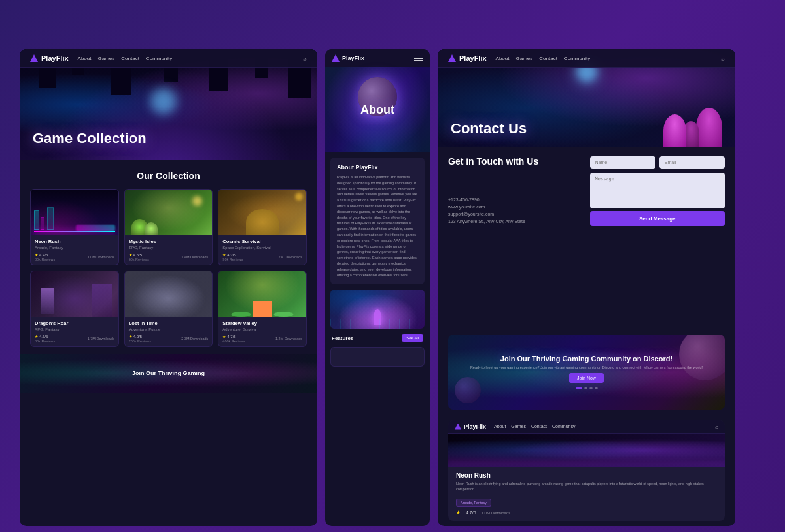 The image size is (785, 532). What do you see at coordinates (524, 59) in the screenshot?
I see `contact-nav-games: Games` at bounding box center [524, 59].